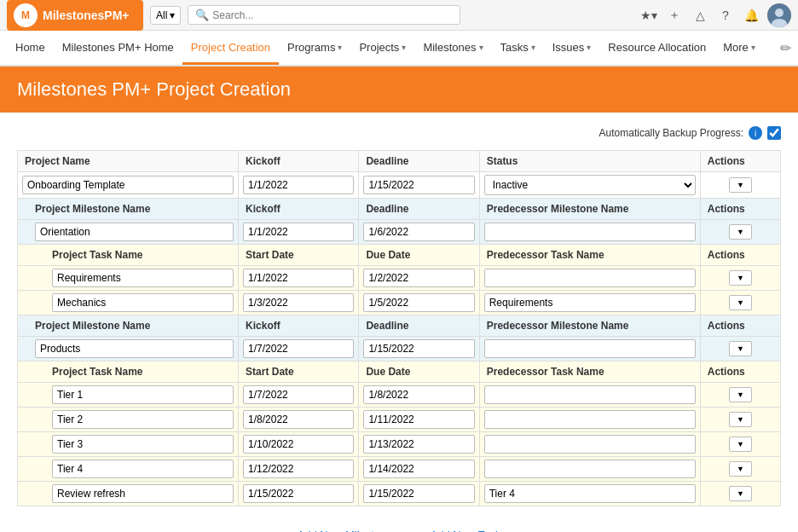 This screenshot has width=798, height=532. I want to click on add-icon: ＋, so click(674, 15).